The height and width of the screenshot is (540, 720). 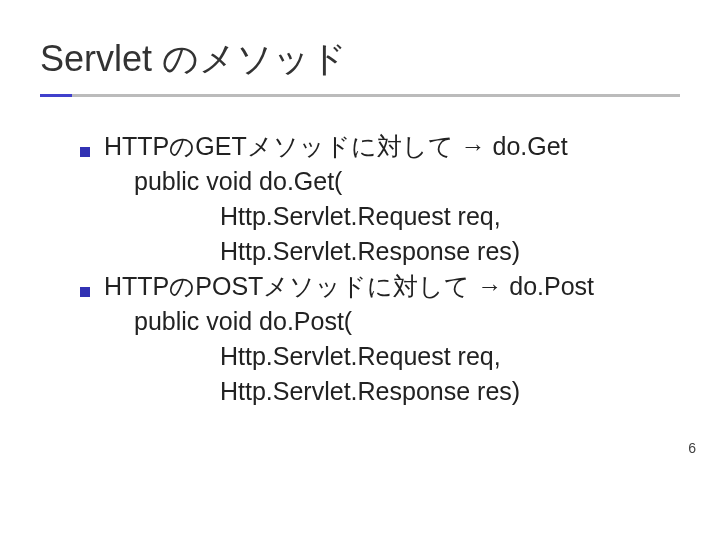 I want to click on code-line: public void do.Get(, so click(x=400, y=182).